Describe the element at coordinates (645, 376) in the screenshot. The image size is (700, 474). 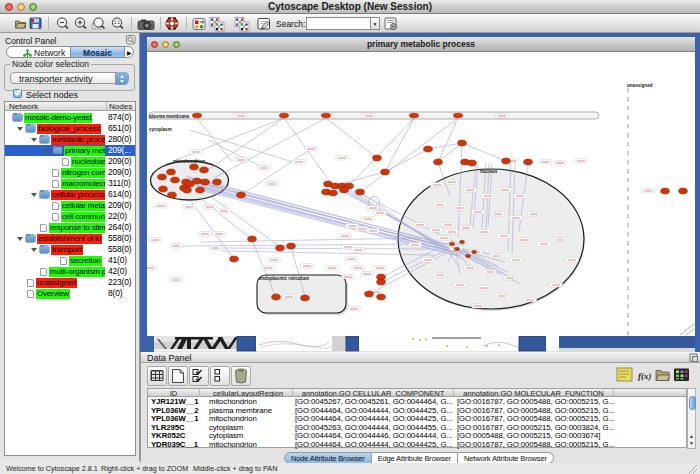
I see `svg-text: f(x)` at that location.